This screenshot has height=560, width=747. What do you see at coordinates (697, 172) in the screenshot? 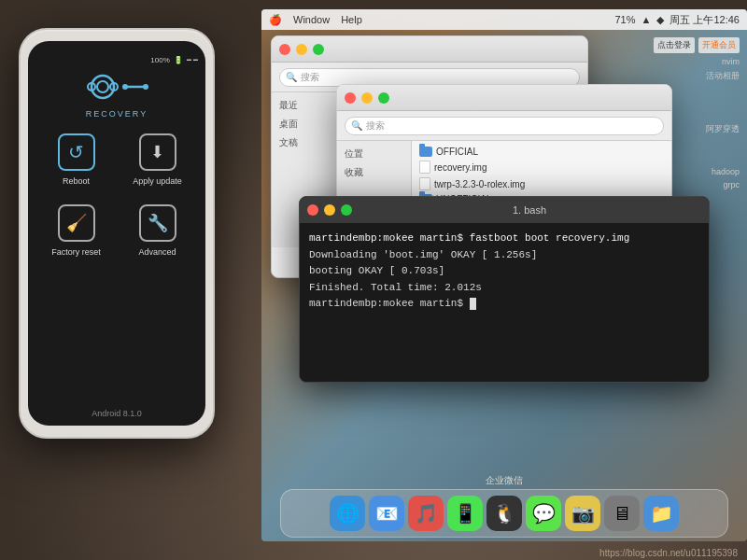
I see `hadoop-label: hadoop` at bounding box center [697, 172].